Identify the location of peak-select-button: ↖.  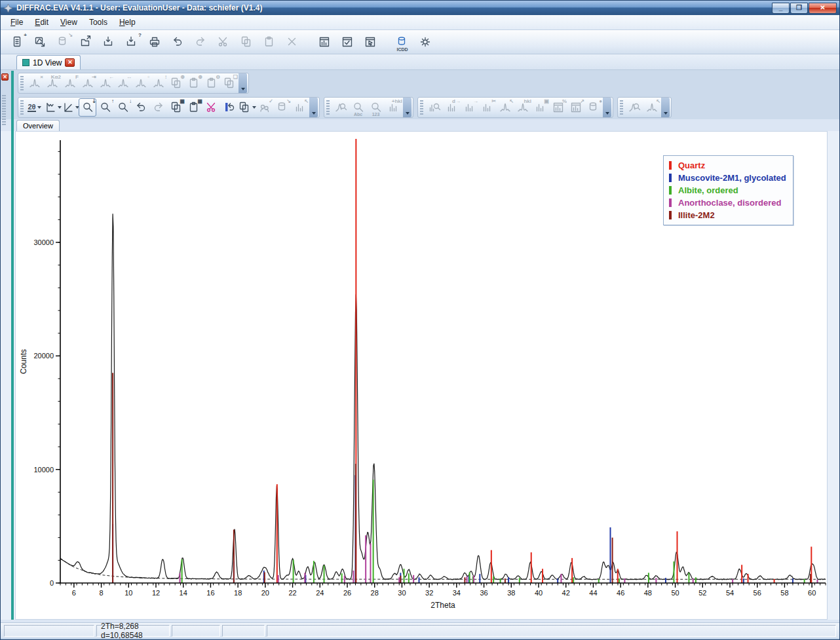
(651, 107).